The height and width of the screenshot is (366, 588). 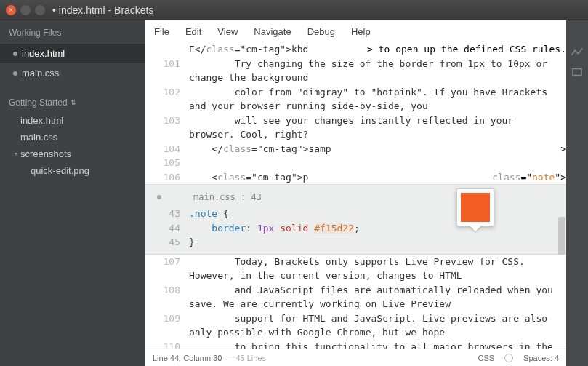 What do you see at coordinates (167, 214) in the screenshot?
I see `line-number: 43` at bounding box center [167, 214].